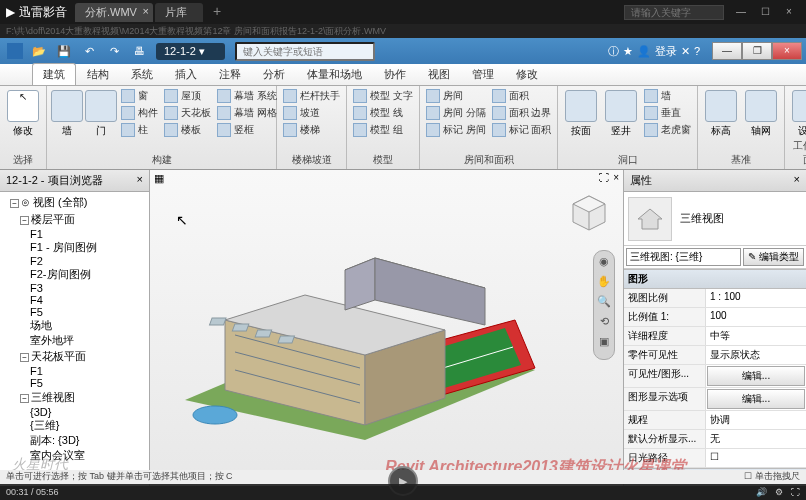 The width and height of the screenshot is (806, 500). I want to click on set-button: 设置, so click(798, 113).